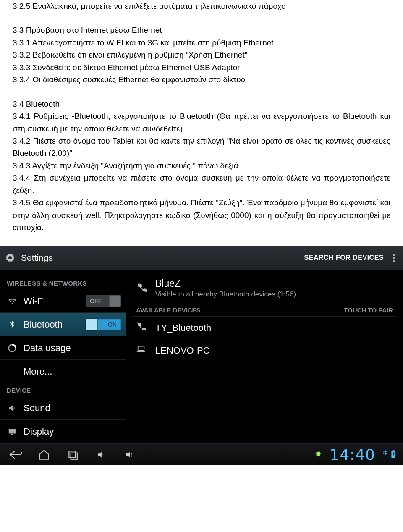  I want to click on home-button, so click(44, 455).